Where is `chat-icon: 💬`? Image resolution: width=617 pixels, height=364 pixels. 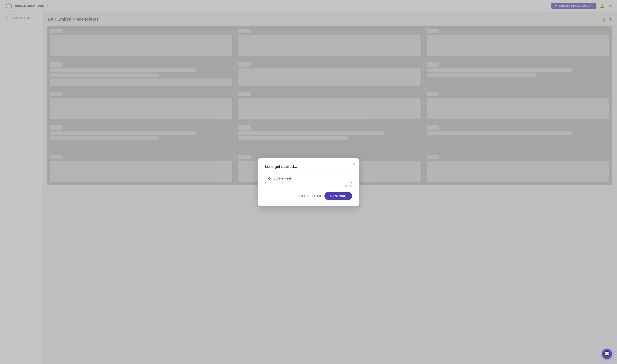
chat-icon: 💬 is located at coordinates (607, 354).